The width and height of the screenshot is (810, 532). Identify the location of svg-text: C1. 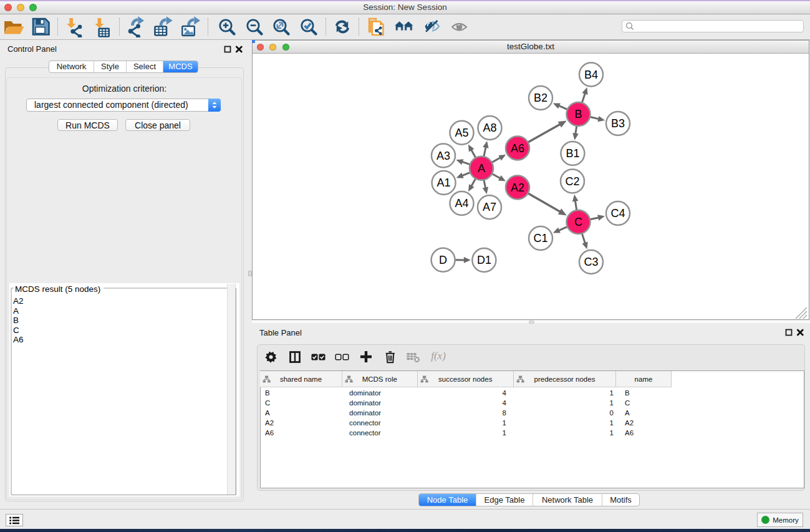
(540, 238).